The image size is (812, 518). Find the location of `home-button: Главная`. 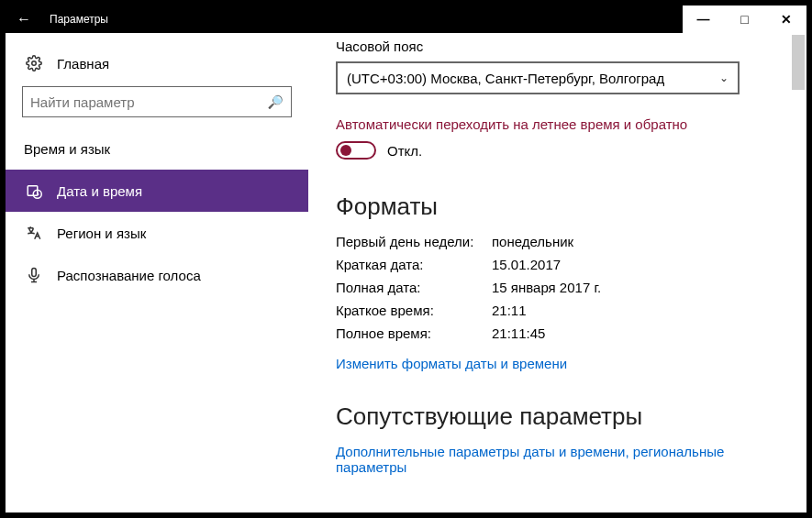

home-button: Главная is located at coordinates (157, 68).